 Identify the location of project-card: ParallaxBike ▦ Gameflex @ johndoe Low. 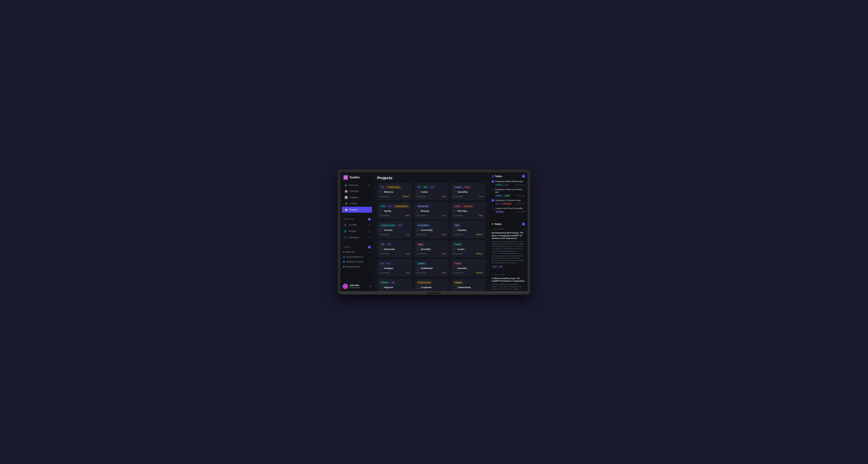
(468, 192).